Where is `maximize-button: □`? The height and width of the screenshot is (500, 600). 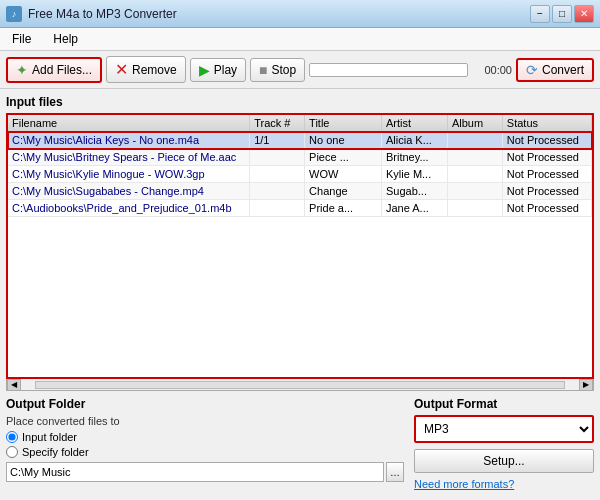
maximize-button: □ is located at coordinates (562, 14).